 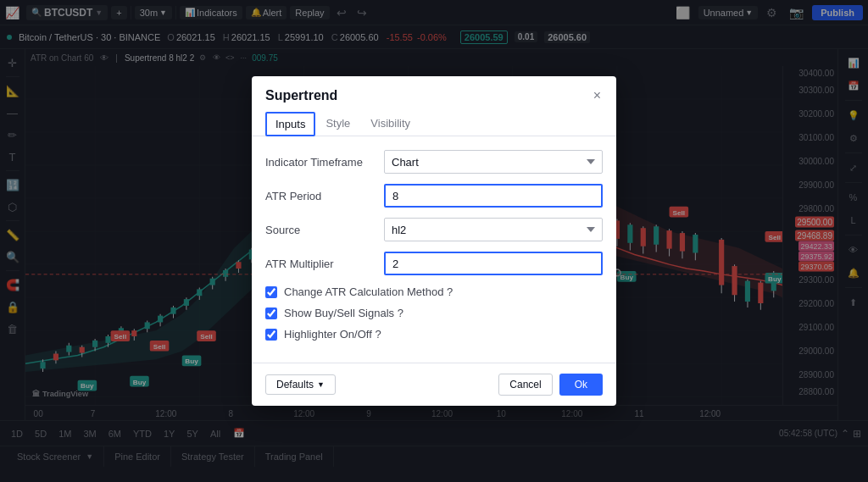 What do you see at coordinates (493, 263) in the screenshot?
I see `form-control-atr-multiplier` at bounding box center [493, 263].